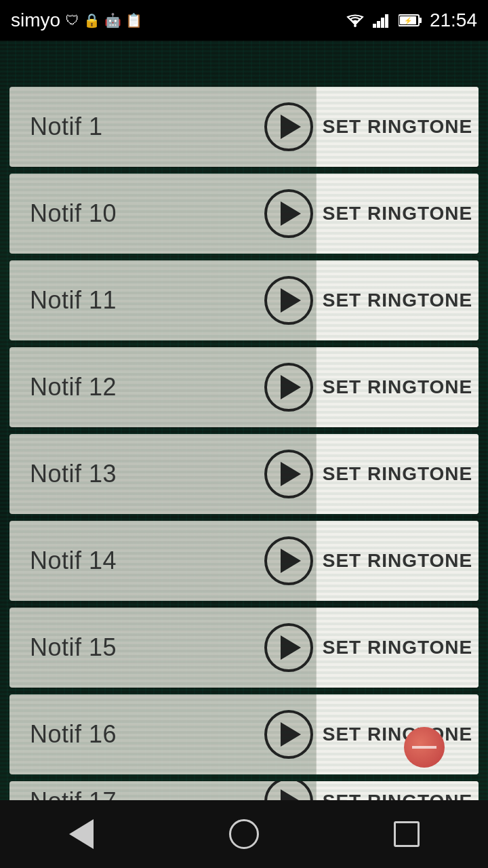  I want to click on item-name: Notif 16, so click(136, 734).